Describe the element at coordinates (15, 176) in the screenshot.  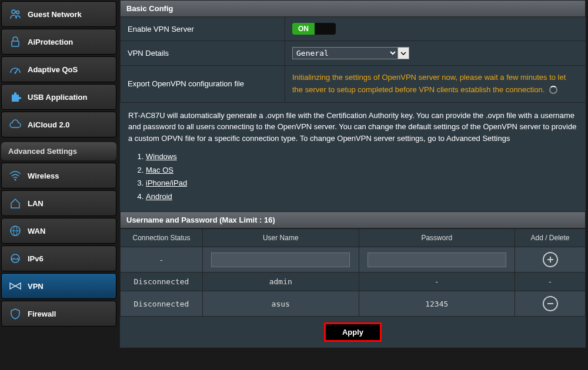
I see `wifi-icon` at that location.